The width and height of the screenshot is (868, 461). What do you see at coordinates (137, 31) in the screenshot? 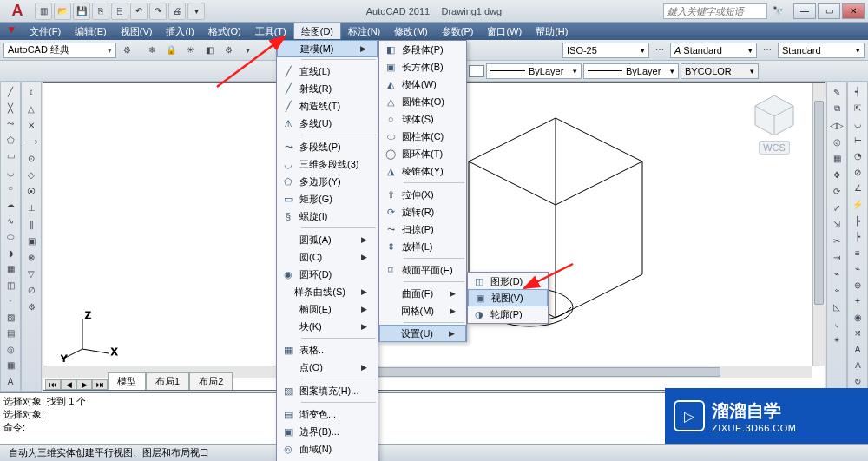
I see `menu-视图(V): 视图(V)` at bounding box center [137, 31].